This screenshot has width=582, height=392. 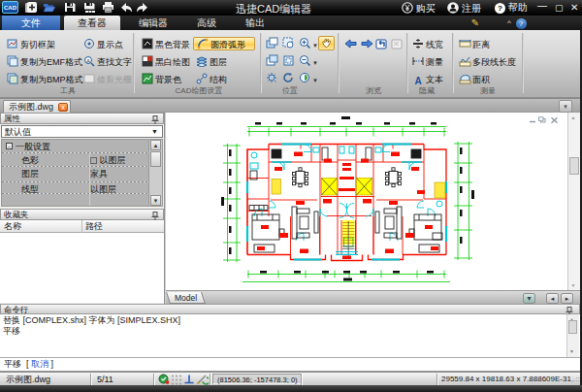 I want to click on svg-text: A, so click(x=88, y=61).